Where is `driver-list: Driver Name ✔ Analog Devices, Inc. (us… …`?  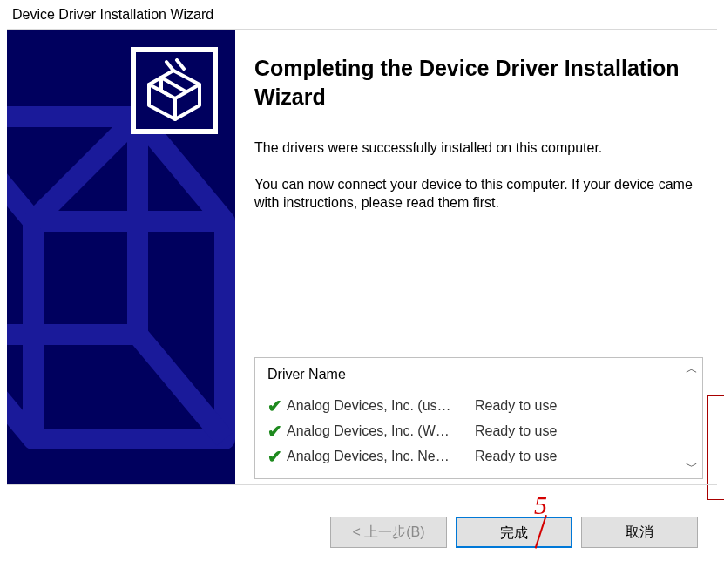
driver-list: Driver Name ✔ Analog Devices, Inc. (us… … is located at coordinates (479, 418).